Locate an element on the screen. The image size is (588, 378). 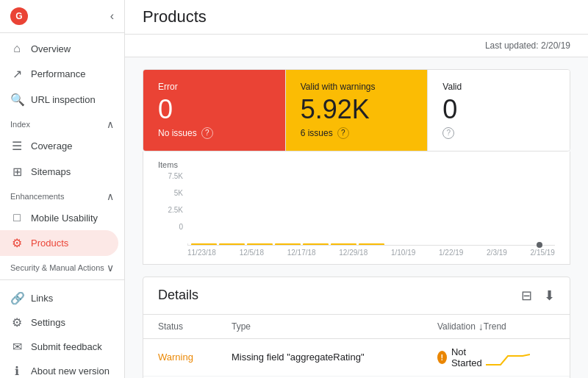
coverage-icon: 📄 is located at coordinates (19, 156).